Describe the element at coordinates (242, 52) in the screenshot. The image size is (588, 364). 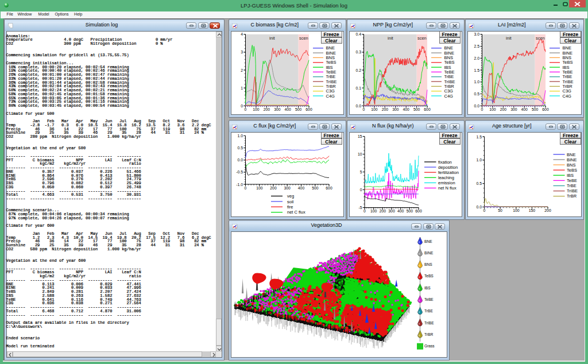
I see `svg-text: 3` at that location.